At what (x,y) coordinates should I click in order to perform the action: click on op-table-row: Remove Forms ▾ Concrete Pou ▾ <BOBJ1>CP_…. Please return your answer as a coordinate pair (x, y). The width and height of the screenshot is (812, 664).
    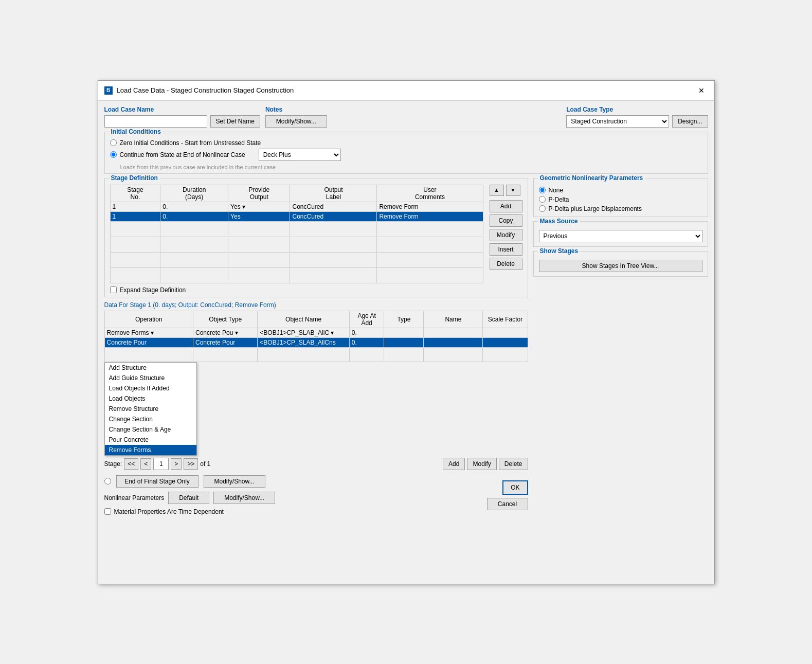
    Looking at the image, I should click on (316, 332).